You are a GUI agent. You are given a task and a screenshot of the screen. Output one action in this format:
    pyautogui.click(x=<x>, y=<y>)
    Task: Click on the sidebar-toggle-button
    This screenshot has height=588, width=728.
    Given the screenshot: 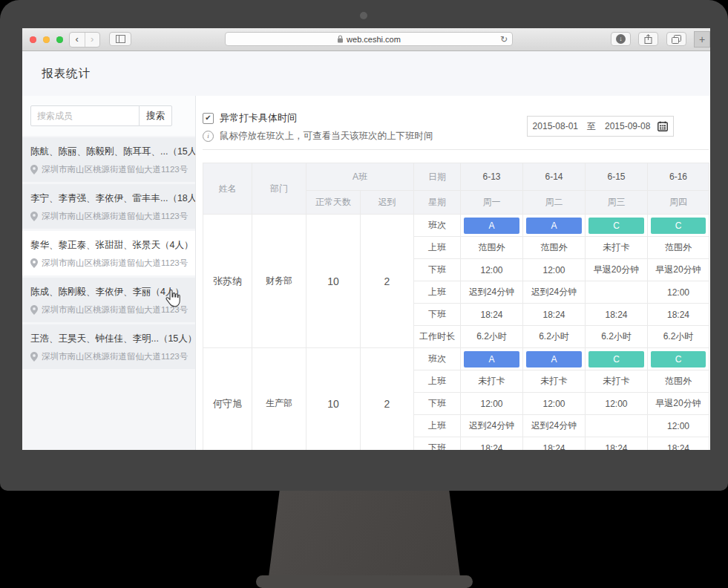 What is the action you would take?
    pyautogui.click(x=120, y=39)
    